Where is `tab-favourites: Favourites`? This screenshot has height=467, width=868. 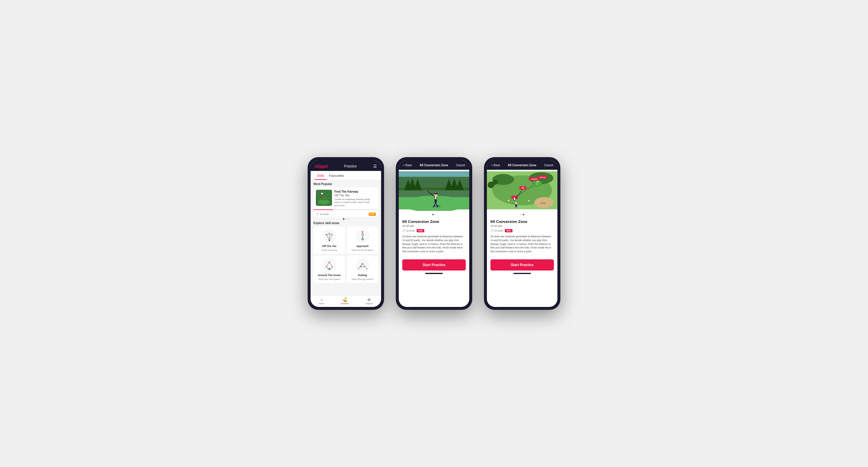 tab-favourites: Favourites is located at coordinates (336, 176).